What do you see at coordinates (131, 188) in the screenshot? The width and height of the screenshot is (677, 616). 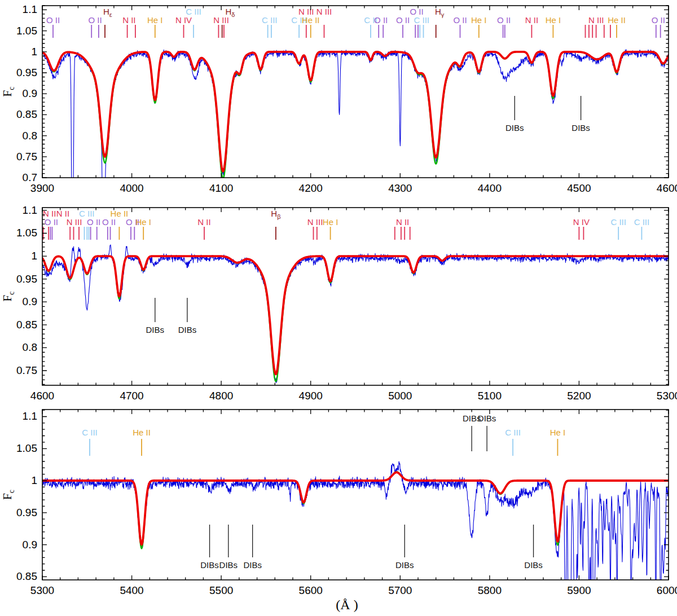 I see `x-tick-label: 4000` at bounding box center [131, 188].